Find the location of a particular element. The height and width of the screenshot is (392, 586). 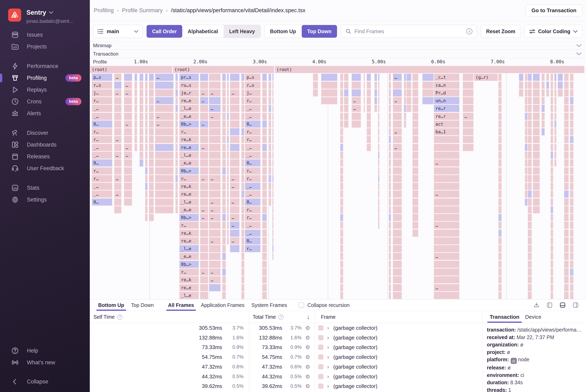

transaction-strip: Transaction is located at coordinates (338, 54).